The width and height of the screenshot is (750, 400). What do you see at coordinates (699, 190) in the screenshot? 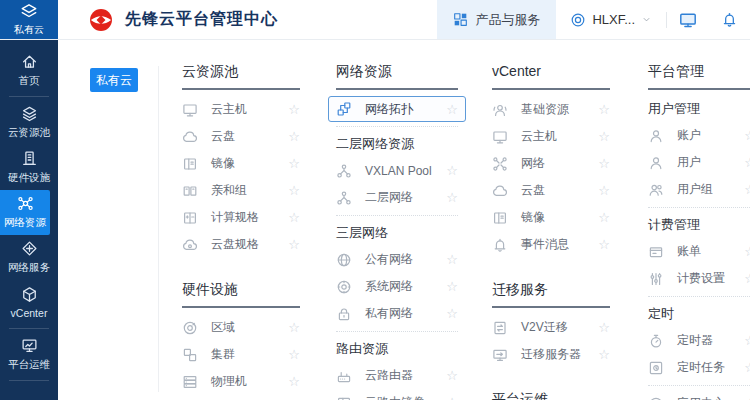
I see `menu-item-user-group: 用户组☆` at bounding box center [699, 190].